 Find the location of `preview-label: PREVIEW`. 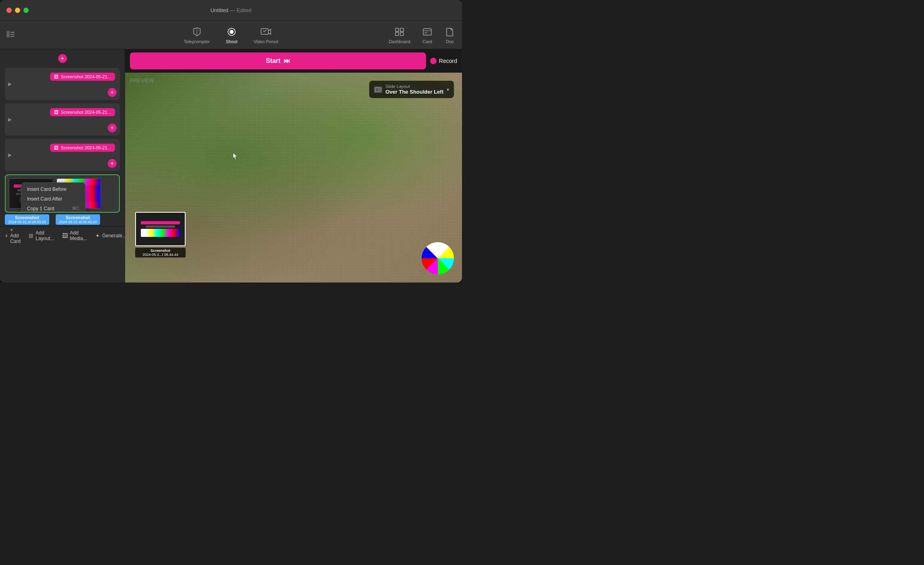

preview-label: PREVIEW is located at coordinates (142, 81).